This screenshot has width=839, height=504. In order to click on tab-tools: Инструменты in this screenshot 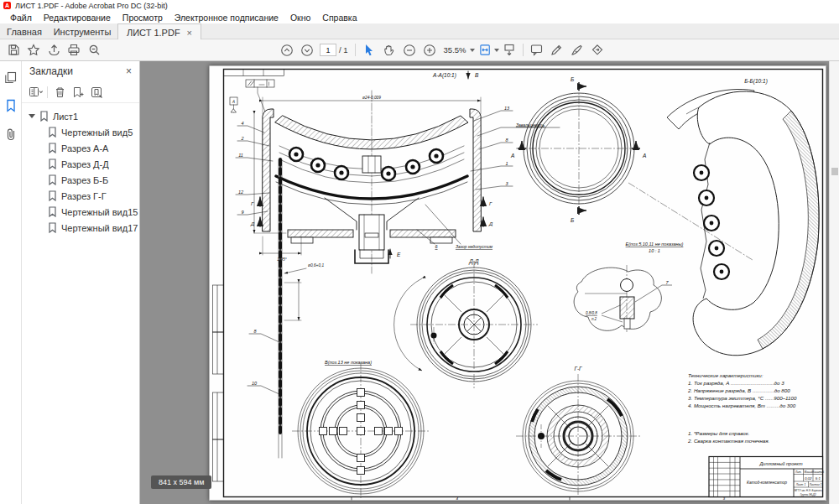, I will do `click(82, 32)`.